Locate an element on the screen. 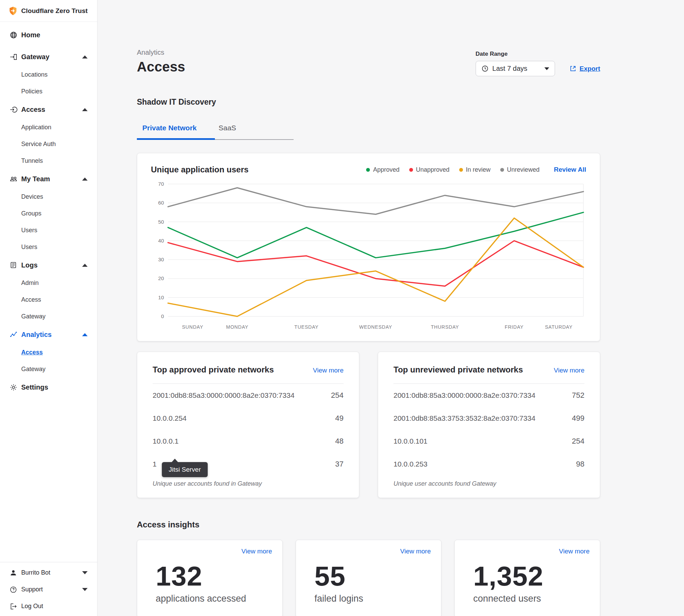  unreviewed-view-more-link: View more is located at coordinates (569, 370).